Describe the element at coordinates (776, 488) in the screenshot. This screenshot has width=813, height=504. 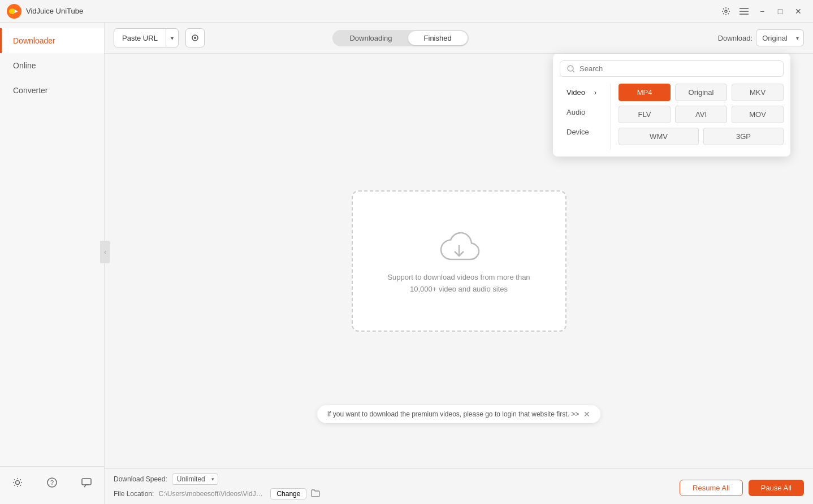
I see `pause-all-button: Pause All` at that location.